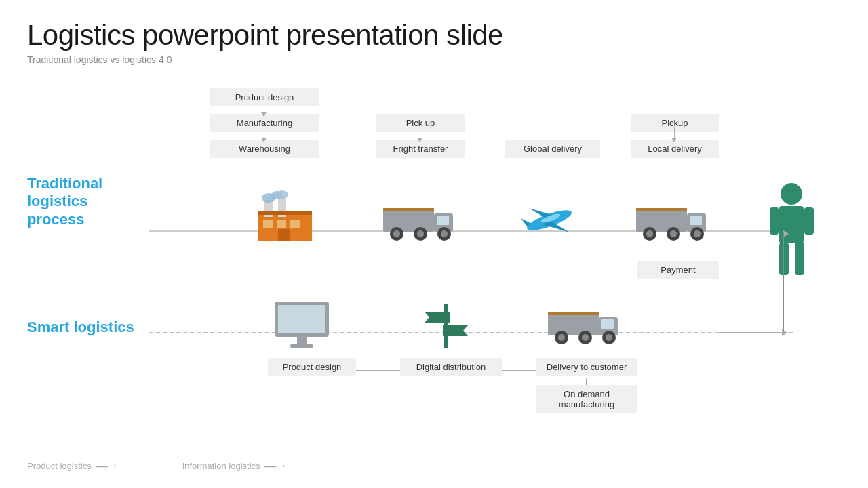 The width and height of the screenshot is (868, 488). Describe the element at coordinates (673, 221) in the screenshot. I see `truck2-icon` at that location.